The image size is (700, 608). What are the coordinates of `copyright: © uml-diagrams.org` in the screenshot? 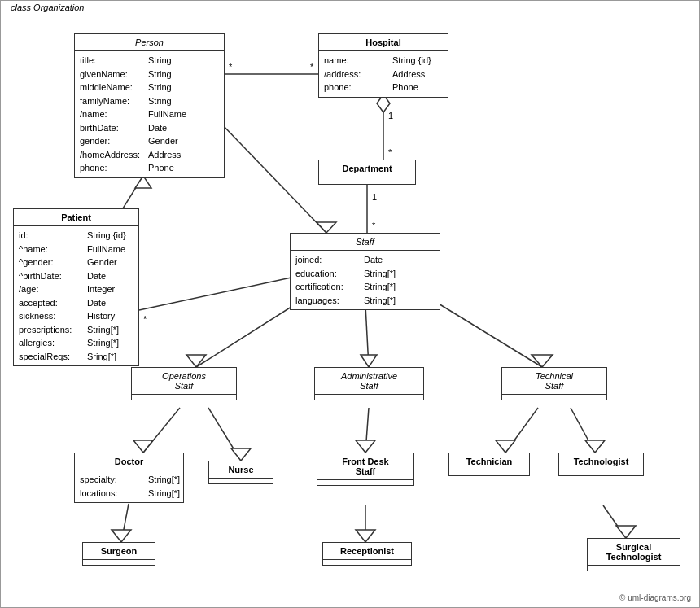 It's located at (655, 597).